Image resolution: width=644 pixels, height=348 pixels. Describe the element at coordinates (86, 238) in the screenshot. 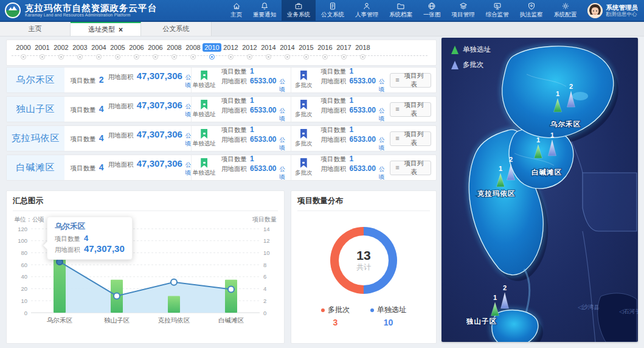

I see `tooltip-count: 4` at that location.